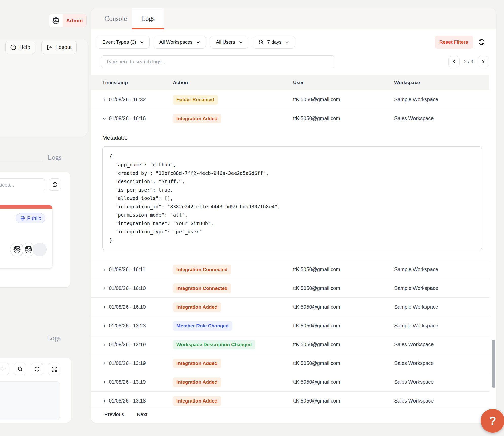  I want to click on users-filter-label: All Users, so click(225, 42).